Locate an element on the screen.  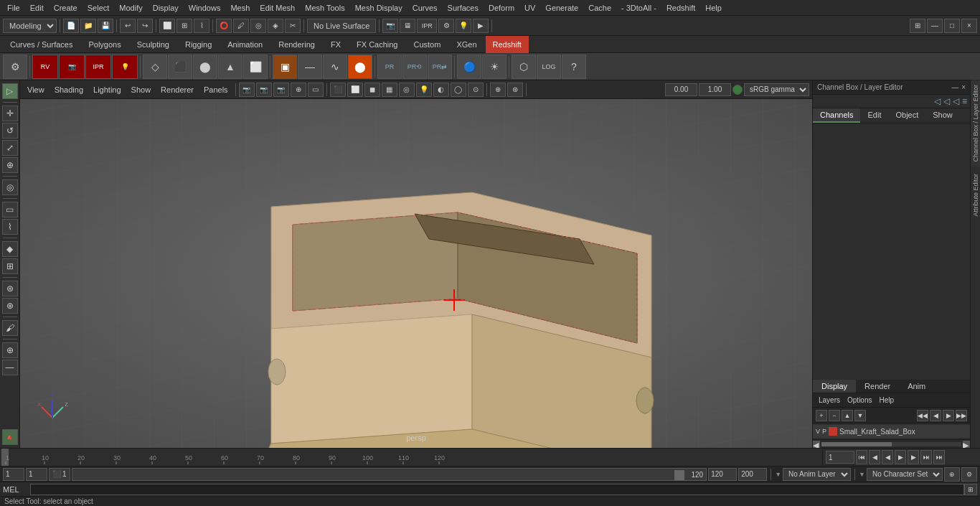
rs-shelf-cam: 📷 is located at coordinates (72, 67).